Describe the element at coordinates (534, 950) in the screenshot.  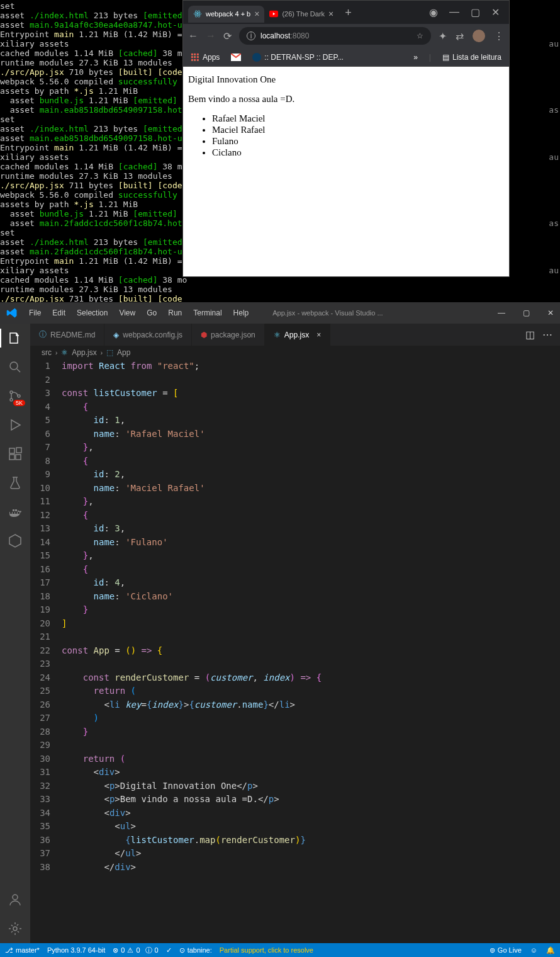
I see `feedback-icon: ☺` at that location.